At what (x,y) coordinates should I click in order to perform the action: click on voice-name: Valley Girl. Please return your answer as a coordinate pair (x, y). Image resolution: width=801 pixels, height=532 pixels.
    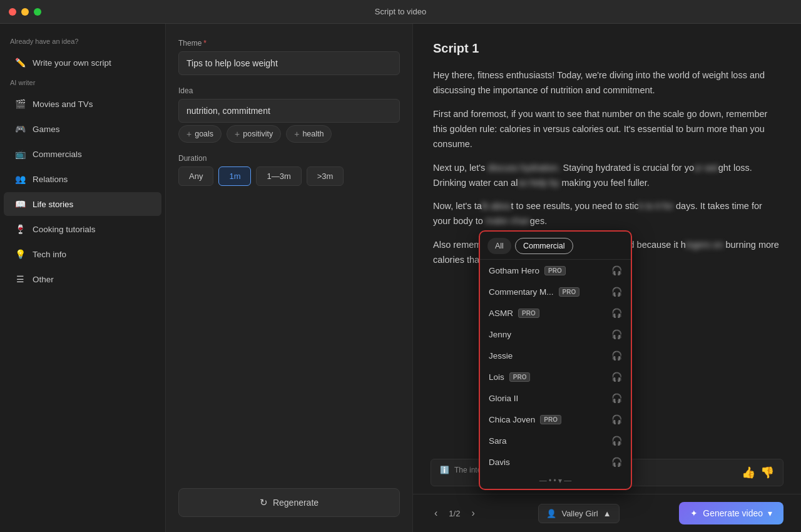
    Looking at the image, I should click on (579, 513).